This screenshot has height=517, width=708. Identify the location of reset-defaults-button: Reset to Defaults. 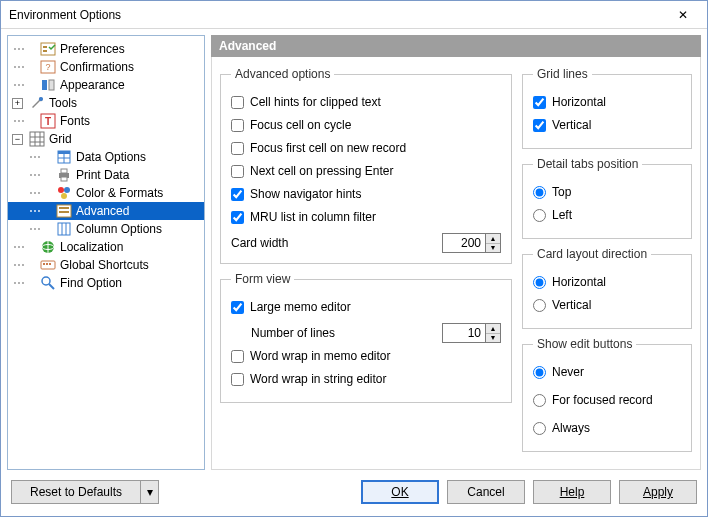
(76, 492).